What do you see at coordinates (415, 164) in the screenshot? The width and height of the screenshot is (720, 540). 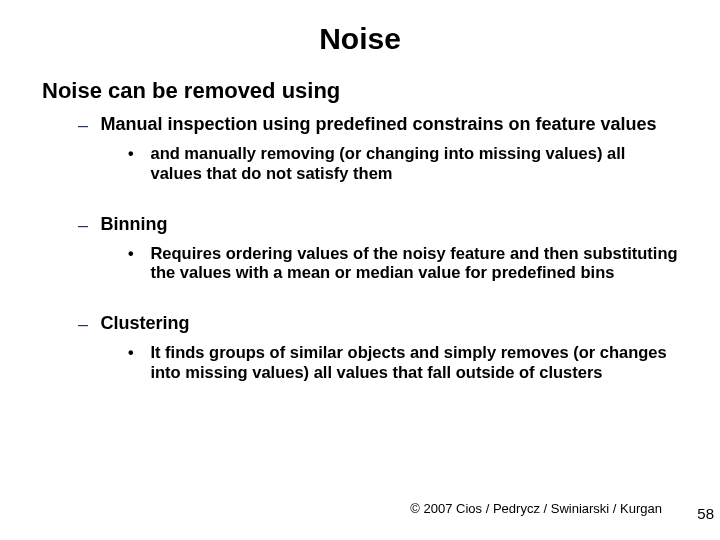 I see `sub-text: and manually removing (or changing into …` at bounding box center [415, 164].